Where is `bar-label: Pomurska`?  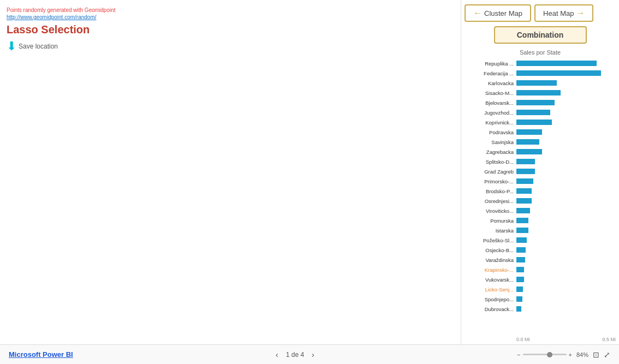 bar-label: Pomurska is located at coordinates (490, 220).